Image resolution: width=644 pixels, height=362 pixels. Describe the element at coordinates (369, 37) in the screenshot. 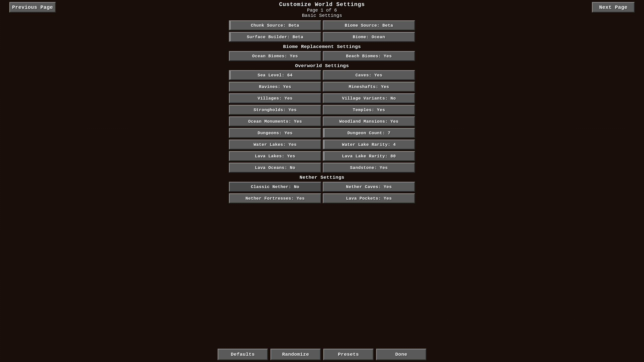

I see `biome-button: Biome: Ocean` at that location.